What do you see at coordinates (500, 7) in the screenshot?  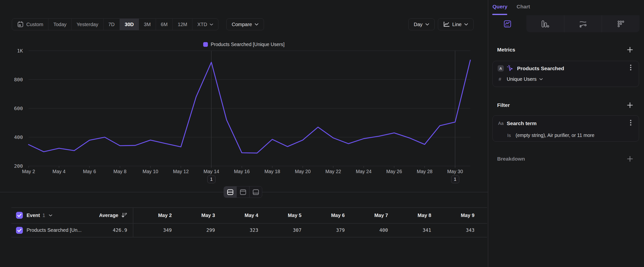 I see `tab-query: Query` at bounding box center [500, 7].